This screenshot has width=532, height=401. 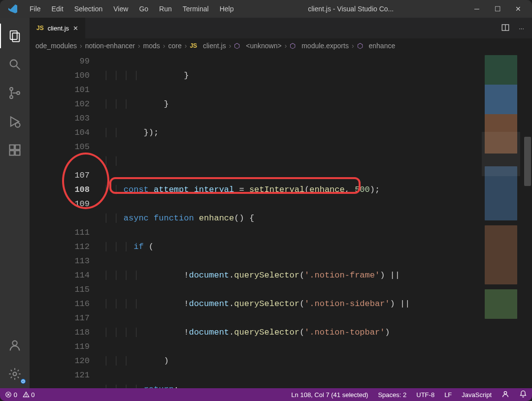 I want to click on scrollbar-thumb, so click(x=528, y=161).